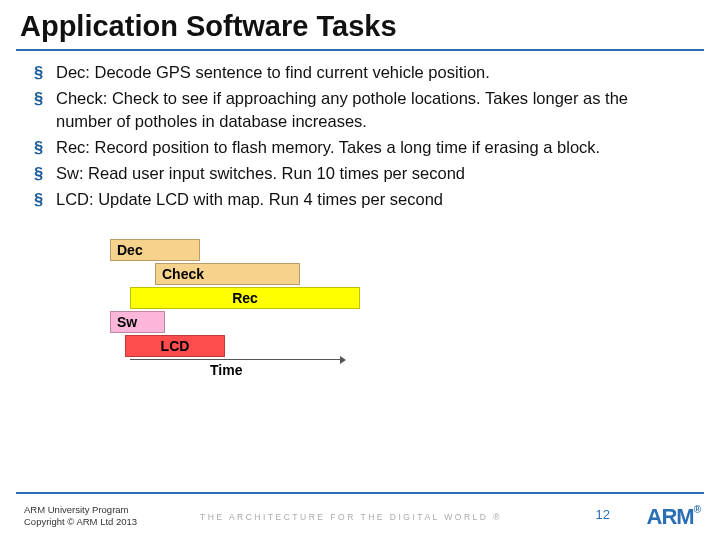  What do you see at coordinates (80, 516) in the screenshot?
I see `footer-attribution: ARM University Program Copyright © ARM L…` at bounding box center [80, 516].